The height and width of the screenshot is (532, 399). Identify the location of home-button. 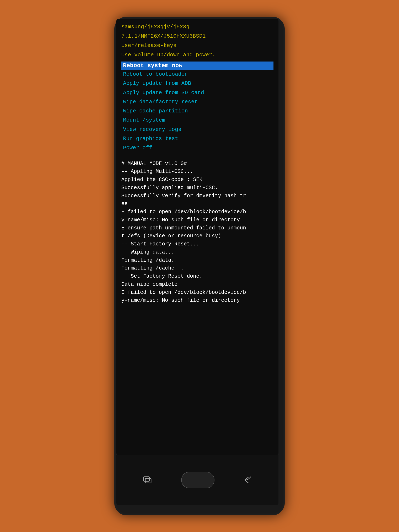
(198, 480).